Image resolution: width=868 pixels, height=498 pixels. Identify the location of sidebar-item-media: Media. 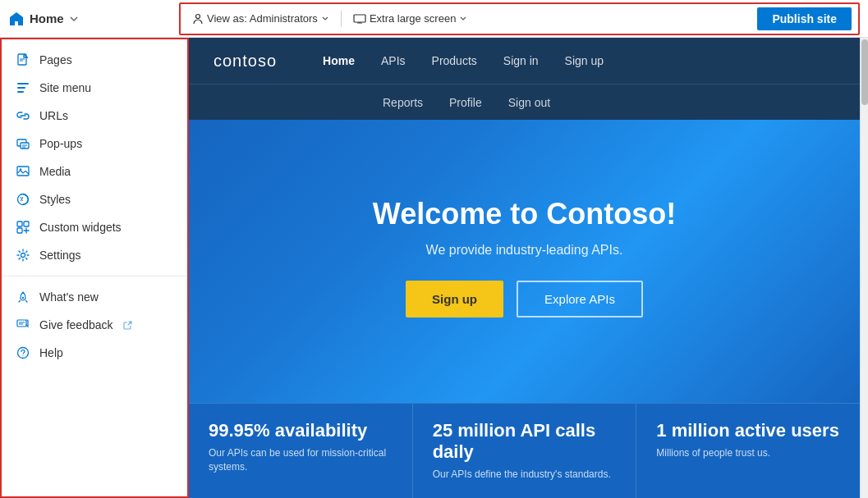
(94, 171).